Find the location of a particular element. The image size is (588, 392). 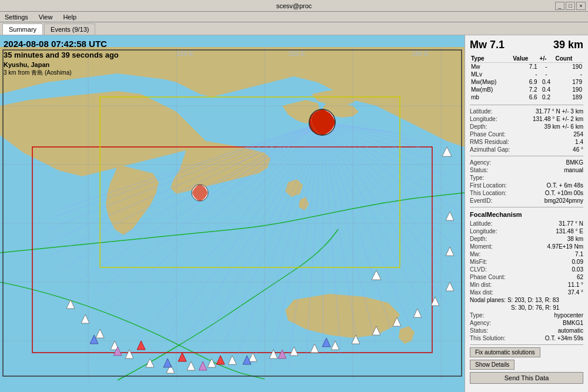

fix-automatic-button: Fix automatic solutions is located at coordinates (505, 353).